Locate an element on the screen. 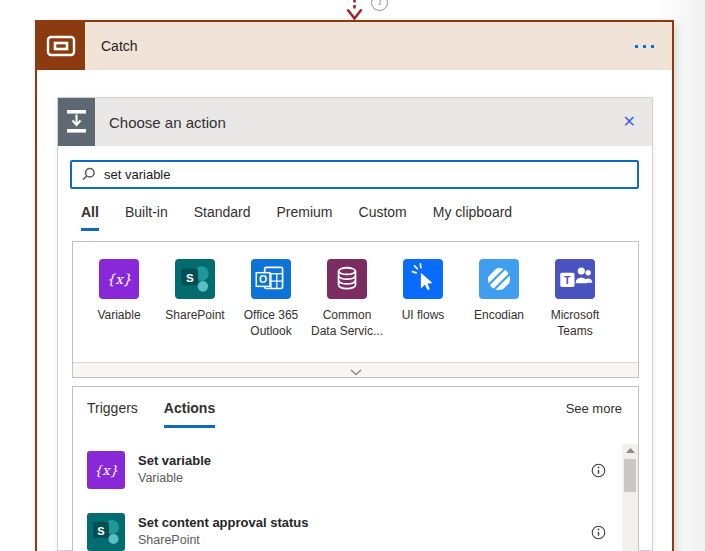 The image size is (705, 551). scope-title: Catch is located at coordinates (120, 46).